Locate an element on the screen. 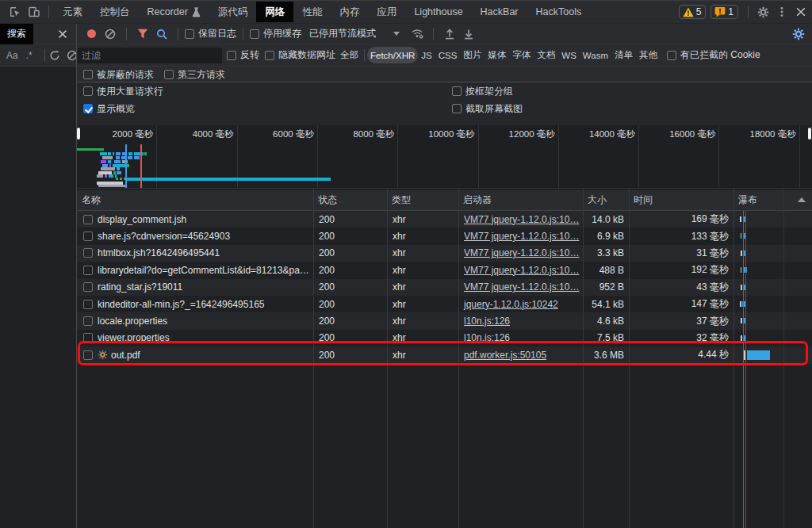 The height and width of the screenshot is (528, 812). network-overview-timeline: 2000 毫秒4000 毫秒6000 毫秒8000 毫秒10000 毫秒1200… is located at coordinates (444, 157).